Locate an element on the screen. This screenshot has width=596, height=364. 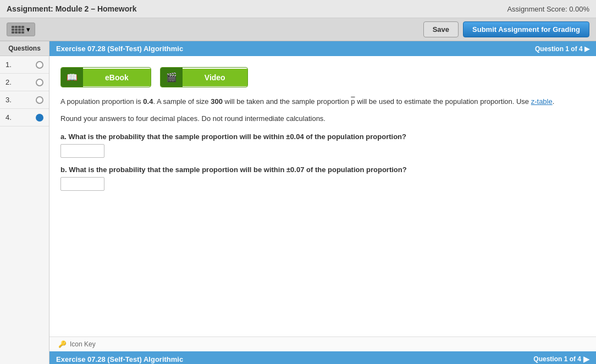
save-button: Save is located at coordinates (441, 30).